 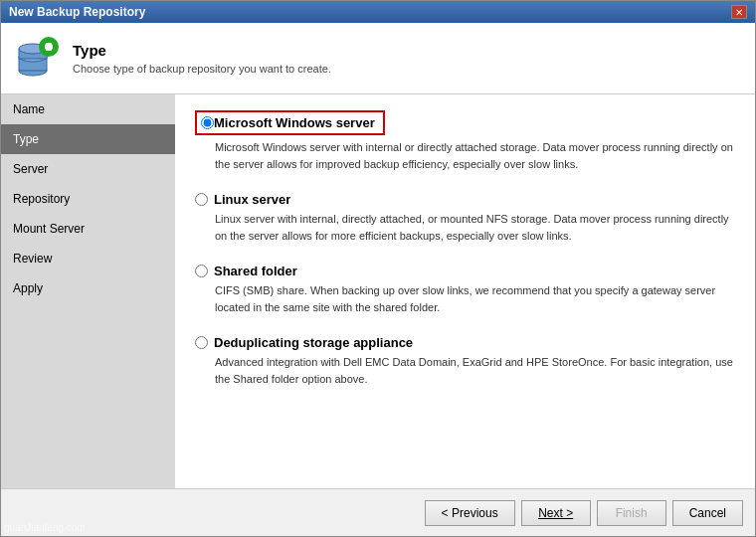 I want to click on dedup-radio, so click(x=201, y=342).